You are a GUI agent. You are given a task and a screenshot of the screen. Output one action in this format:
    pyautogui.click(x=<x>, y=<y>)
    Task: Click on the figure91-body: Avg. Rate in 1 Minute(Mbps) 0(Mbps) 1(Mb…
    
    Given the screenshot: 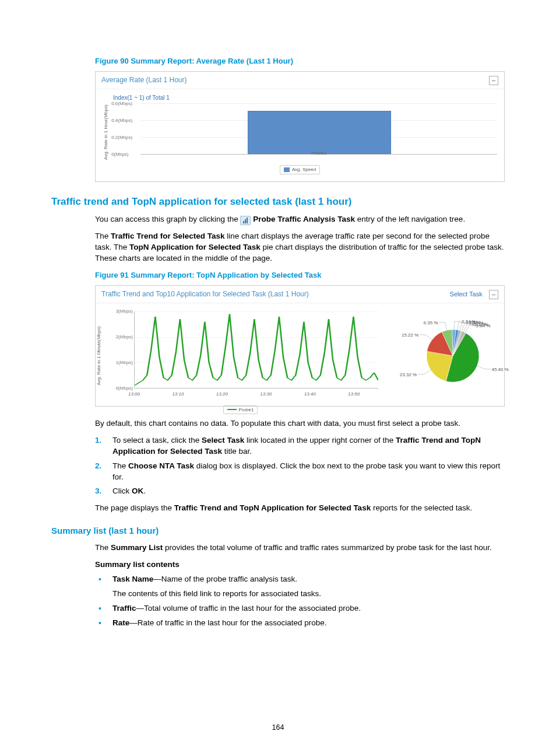 What is the action you would take?
    pyautogui.click(x=300, y=355)
    